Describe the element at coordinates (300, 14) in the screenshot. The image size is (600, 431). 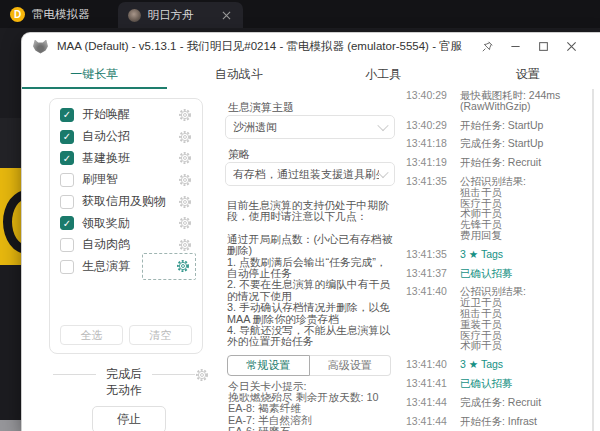
I see `emulator-tab-bar: 雷电模拟器 明日方舟` at that location.